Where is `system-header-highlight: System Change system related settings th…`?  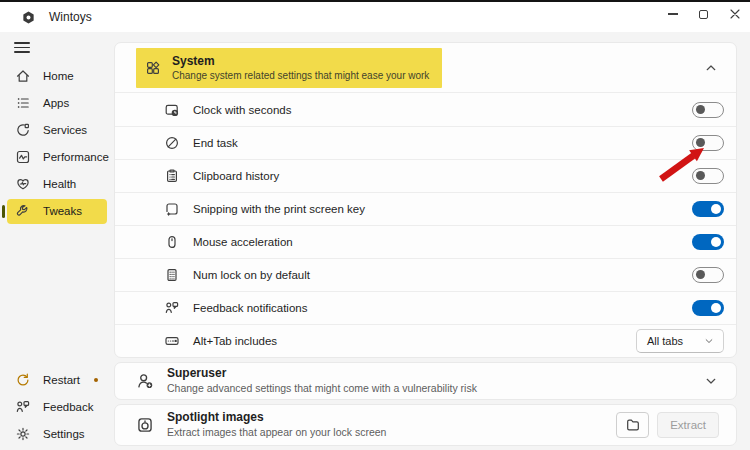
system-header-highlight: System Change system related settings th… is located at coordinates (289, 68).